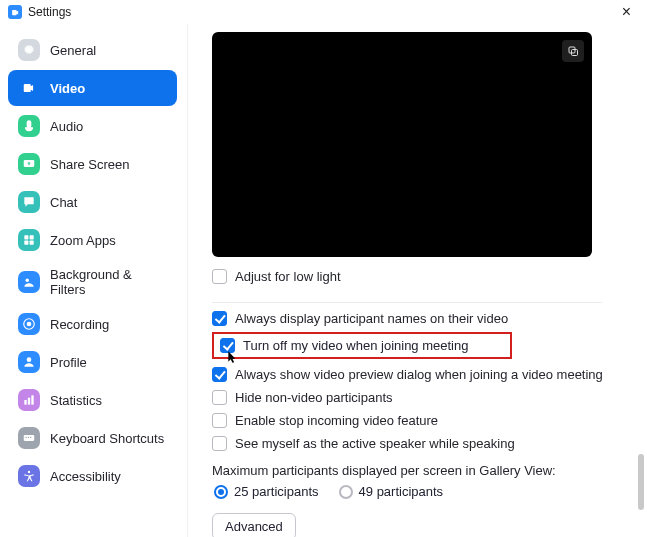 Image resolution: width=647 pixels, height=537 pixels. I want to click on sidebar-item-label: Statistics, so click(76, 400).